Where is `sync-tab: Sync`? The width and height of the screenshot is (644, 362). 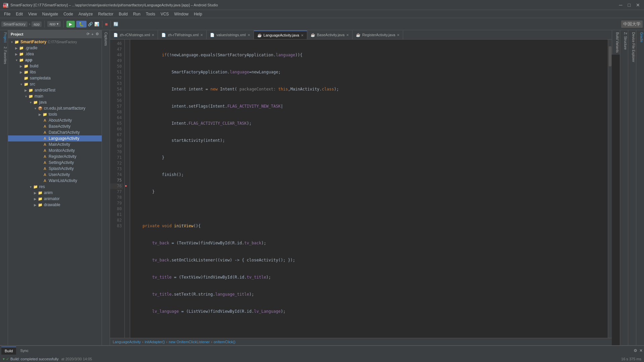
sync-tab: Sync is located at coordinates (24, 351).